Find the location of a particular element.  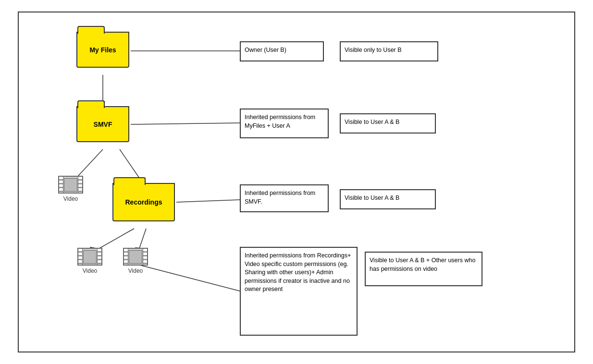

film-video-rec-2: Video is located at coordinates (136, 261).